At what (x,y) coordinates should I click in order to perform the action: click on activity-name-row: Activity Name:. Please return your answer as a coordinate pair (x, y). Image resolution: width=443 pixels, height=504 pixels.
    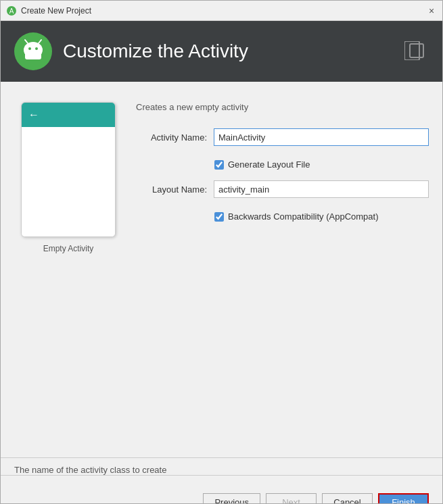
    Looking at the image, I should click on (283, 137).